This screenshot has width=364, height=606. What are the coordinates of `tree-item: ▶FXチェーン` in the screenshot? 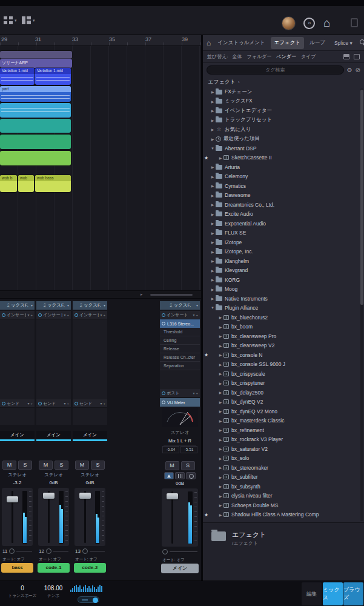 It's located at (281, 92).